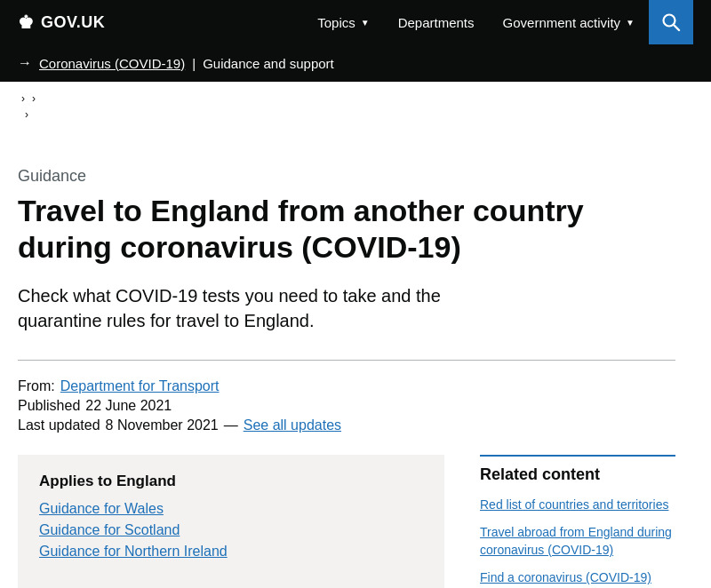 This screenshot has height=588, width=711. What do you see at coordinates (347, 406) in the screenshot?
I see `metadata-section: From: Department for Transport Published…` at bounding box center [347, 406].